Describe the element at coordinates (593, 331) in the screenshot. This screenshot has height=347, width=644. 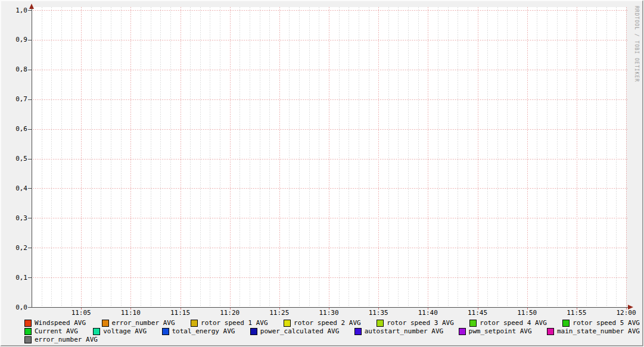
I see `legend-item: main_state_number AVG` at that location.